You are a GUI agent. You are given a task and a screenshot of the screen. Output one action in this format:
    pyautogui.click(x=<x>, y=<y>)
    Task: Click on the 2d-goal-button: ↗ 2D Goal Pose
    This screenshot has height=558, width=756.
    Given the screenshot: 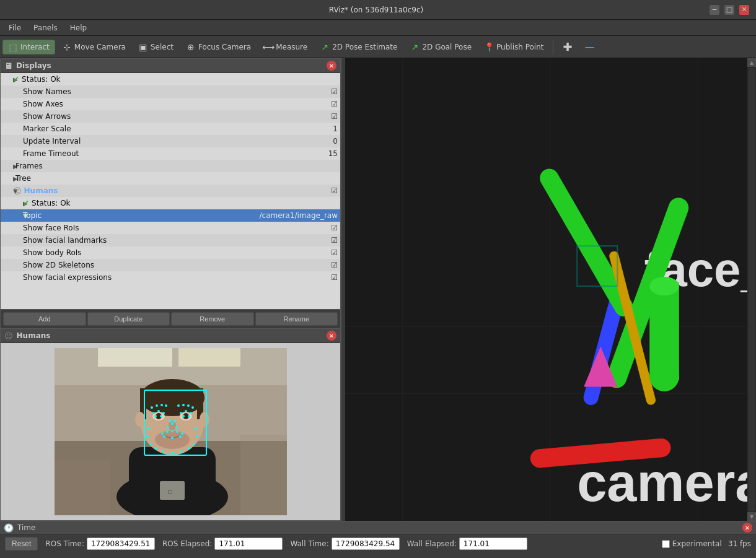 What is the action you would take?
    pyautogui.click(x=441, y=47)
    